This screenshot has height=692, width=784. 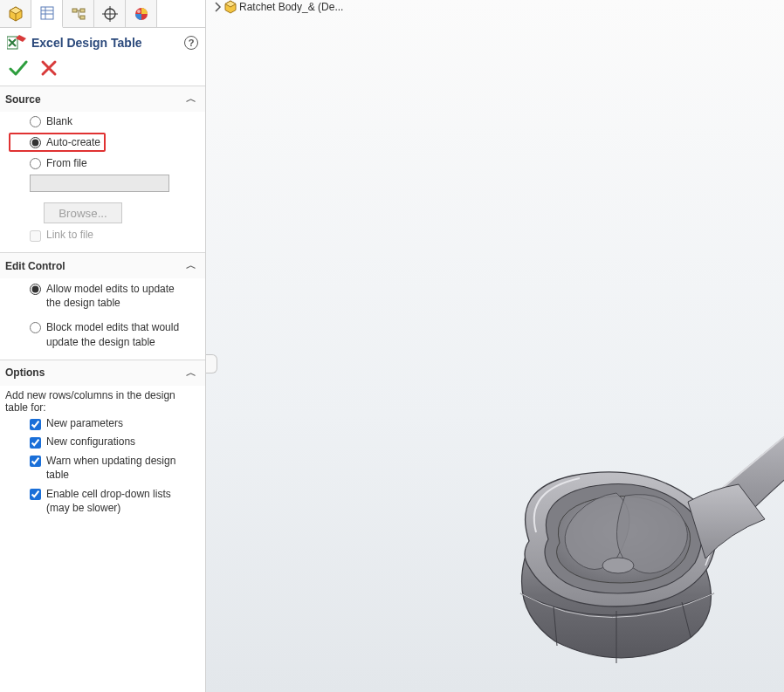 What do you see at coordinates (16, 14) in the screenshot?
I see `cube-icon` at bounding box center [16, 14].